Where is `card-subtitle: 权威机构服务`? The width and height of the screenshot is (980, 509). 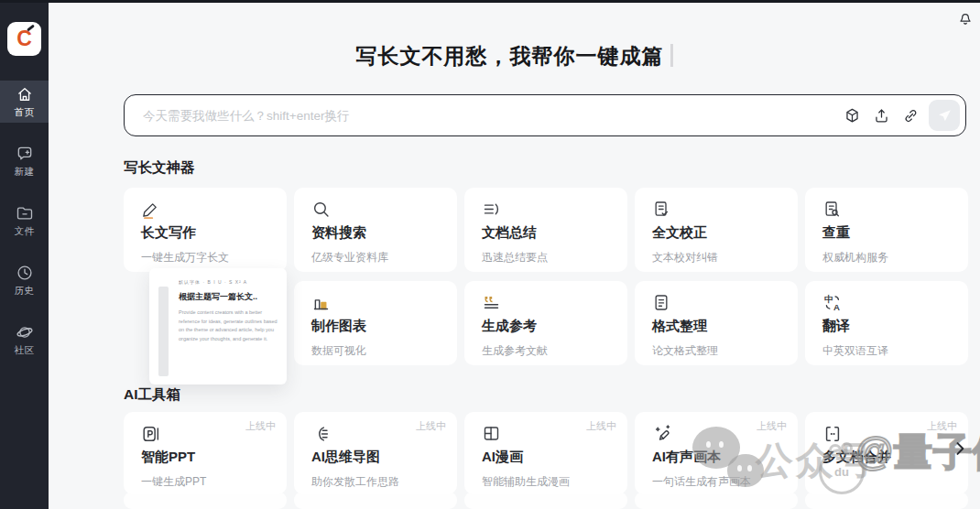 card-subtitle: 权威机构服务 is located at coordinates (888, 258).